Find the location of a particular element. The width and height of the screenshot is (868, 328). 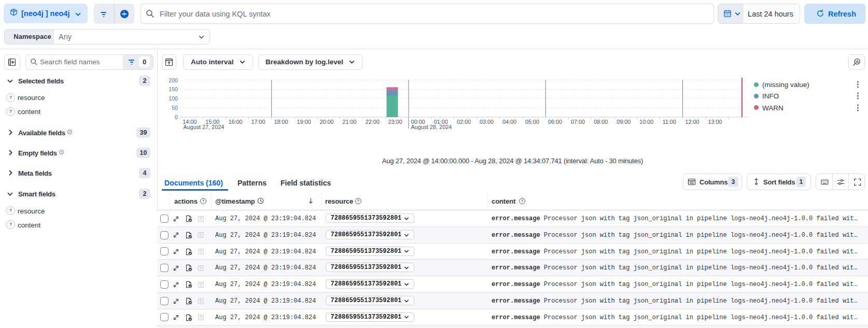

svg-text: 04:00 is located at coordinates (509, 122).